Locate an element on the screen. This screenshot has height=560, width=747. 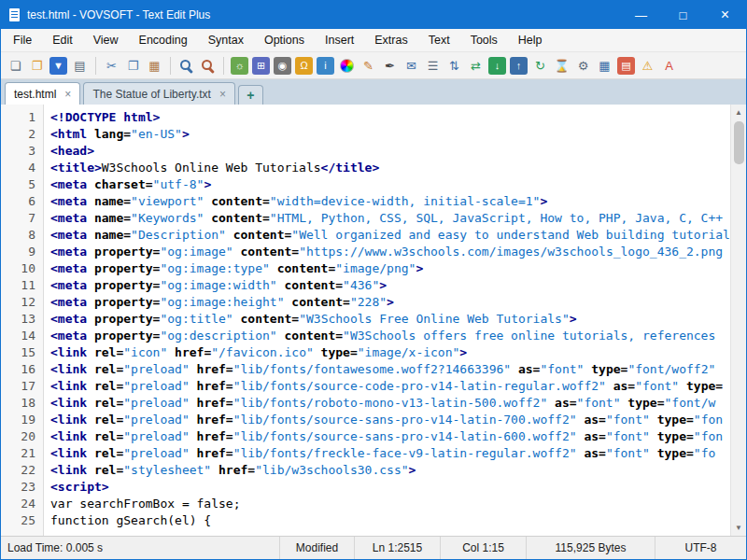
menu-options: Options is located at coordinates (284, 40).